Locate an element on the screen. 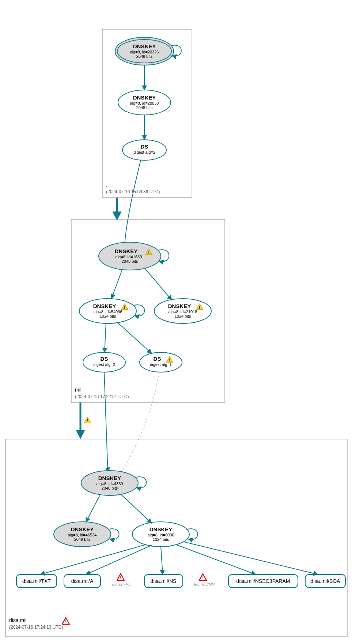 This screenshot has height=644, width=352. edge-zsk-nsec3 is located at coordinates (216, 559).